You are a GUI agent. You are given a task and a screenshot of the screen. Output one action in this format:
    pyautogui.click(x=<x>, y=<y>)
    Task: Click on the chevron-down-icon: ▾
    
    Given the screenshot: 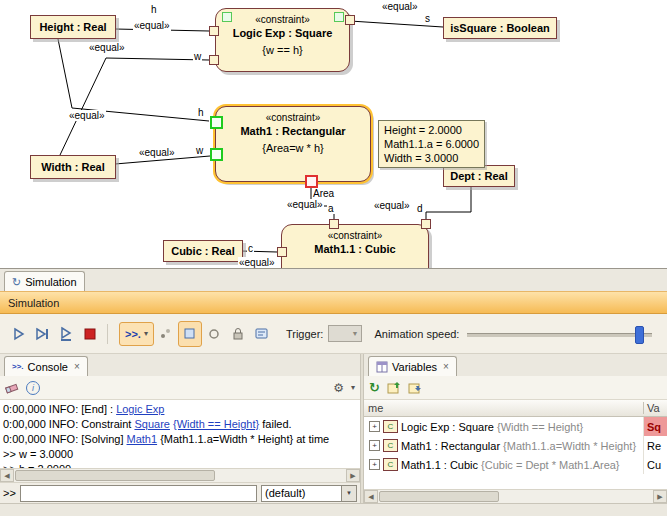 What is the action you would take?
    pyautogui.click(x=146, y=334)
    